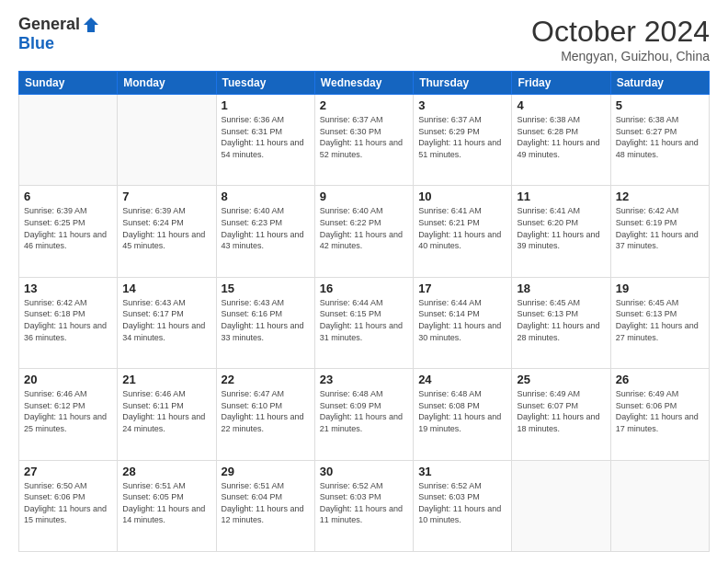 This screenshot has width=728, height=563. What do you see at coordinates (166, 289) in the screenshot?
I see `day-number: 14` at bounding box center [166, 289].